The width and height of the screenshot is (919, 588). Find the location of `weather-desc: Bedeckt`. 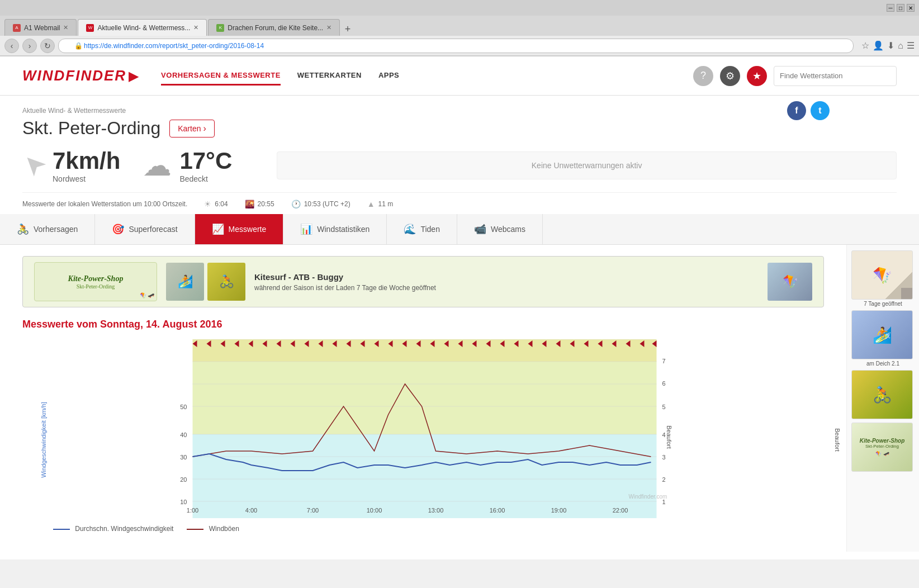

weather-desc: Bedeckt is located at coordinates (206, 179).